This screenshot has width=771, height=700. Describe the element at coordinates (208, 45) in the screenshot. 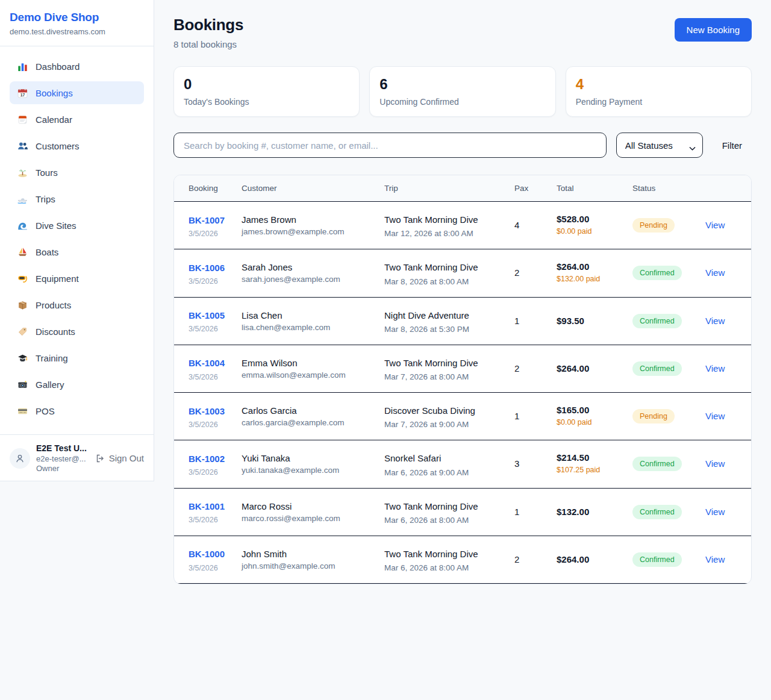

I see `page-subtitle: 8 total bookings` at that location.